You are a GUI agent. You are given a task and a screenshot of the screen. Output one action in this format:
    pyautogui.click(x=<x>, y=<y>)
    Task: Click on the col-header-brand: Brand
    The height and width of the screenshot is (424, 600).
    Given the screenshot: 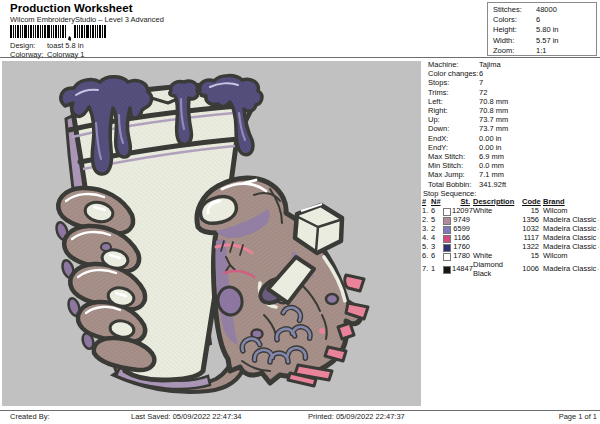 What is the action you would take?
    pyautogui.click(x=569, y=202)
    